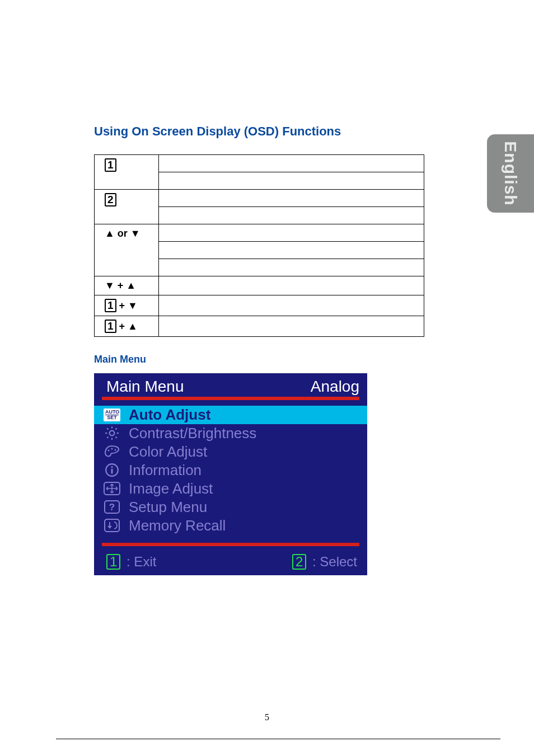 The width and height of the screenshot is (534, 756). What do you see at coordinates (231, 526) in the screenshot?
I see `osd-item-memory-recall: Memory Recall` at bounding box center [231, 526].